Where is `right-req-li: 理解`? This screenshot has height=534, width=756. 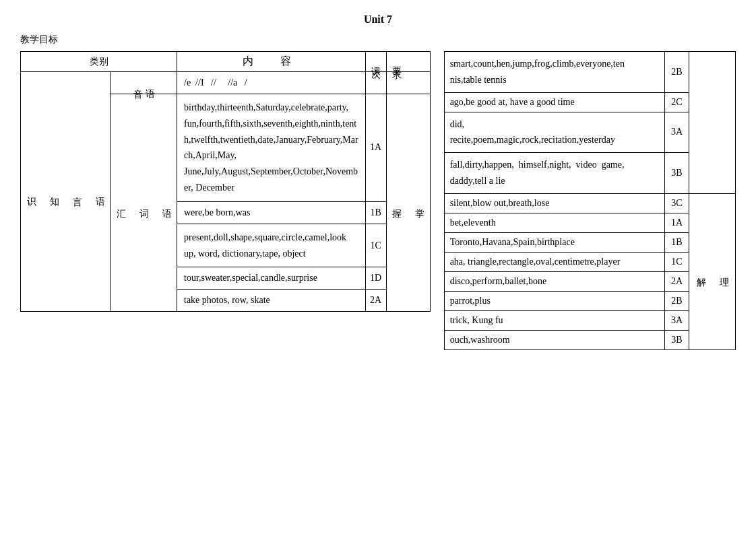
right-req-li: 理解 is located at coordinates (713, 271).